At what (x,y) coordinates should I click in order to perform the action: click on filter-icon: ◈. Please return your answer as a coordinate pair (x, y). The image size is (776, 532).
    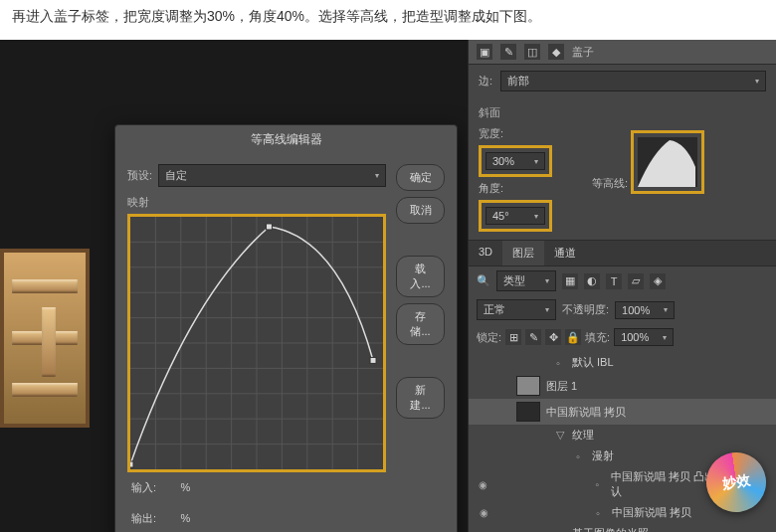
    Looking at the image, I should click on (658, 281).